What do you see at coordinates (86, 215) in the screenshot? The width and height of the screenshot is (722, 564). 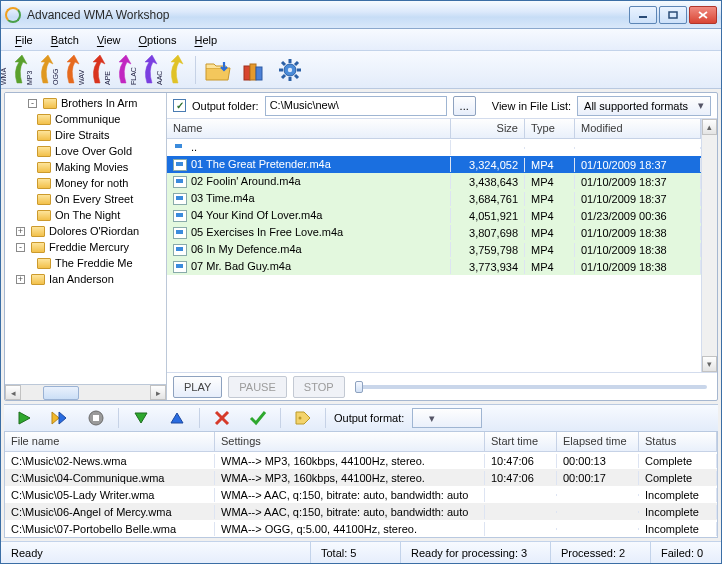 I see `tree-item: On The Night` at bounding box center [86, 215].